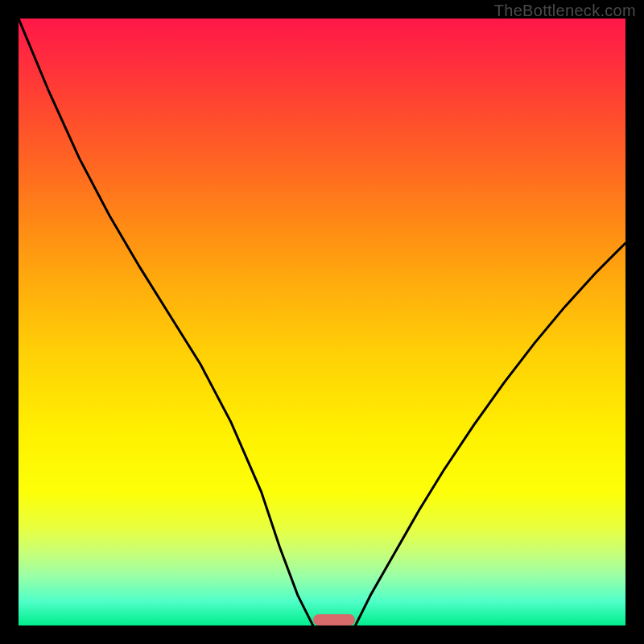 The image size is (644, 644). Describe the element at coordinates (335, 620) in the screenshot. I see `optimal-range-marker` at that location.